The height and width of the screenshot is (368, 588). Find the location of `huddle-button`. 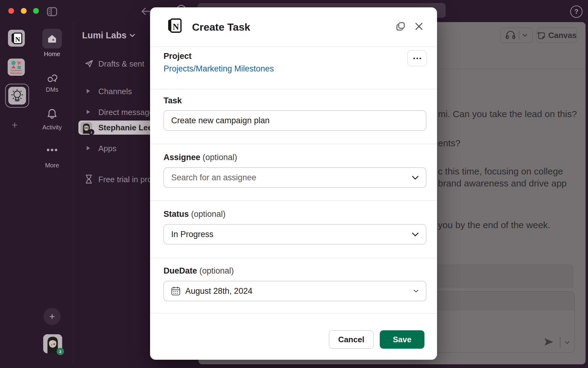

huddle-button is located at coordinates (516, 35).